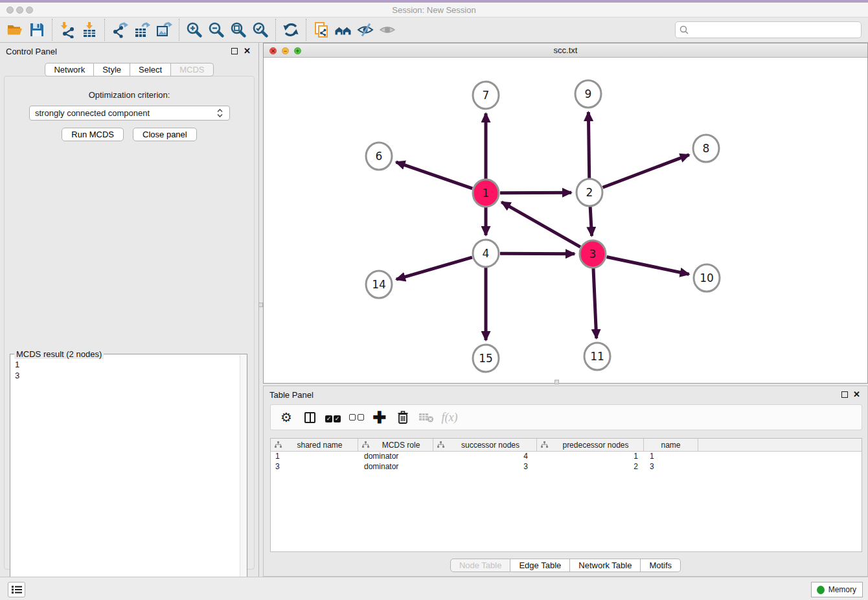 The height and width of the screenshot is (600, 868). I want to click on horizontal-splitter-grip, so click(557, 382).